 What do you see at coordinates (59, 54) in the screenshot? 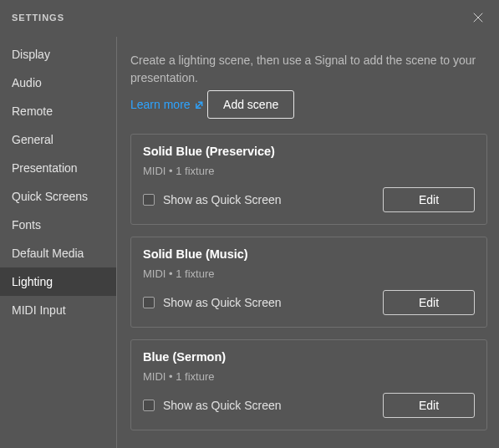
I see `sidebar-item-display: Display` at bounding box center [59, 54].